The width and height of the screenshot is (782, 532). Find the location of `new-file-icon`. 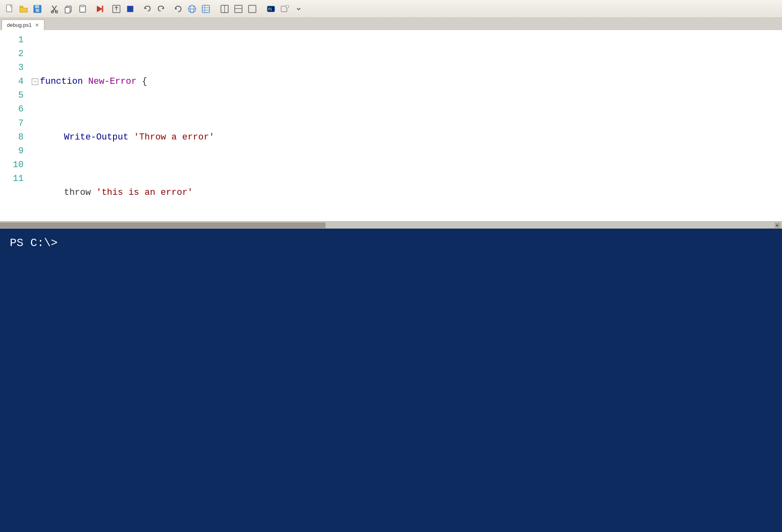

new-file-icon is located at coordinates (10, 9).